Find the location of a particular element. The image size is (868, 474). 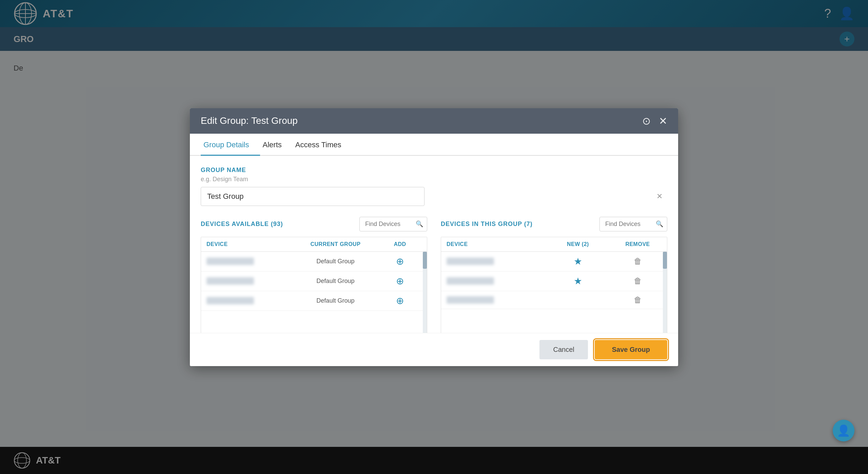

tab-access-times: Access Times is located at coordinates (322, 145).